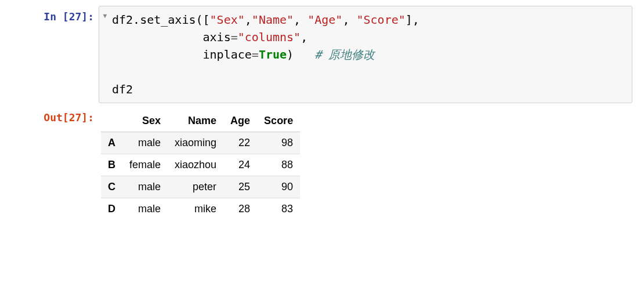  Describe the element at coordinates (201, 143) in the screenshot. I see `table-row: A male xiaoming 22 98` at that location.